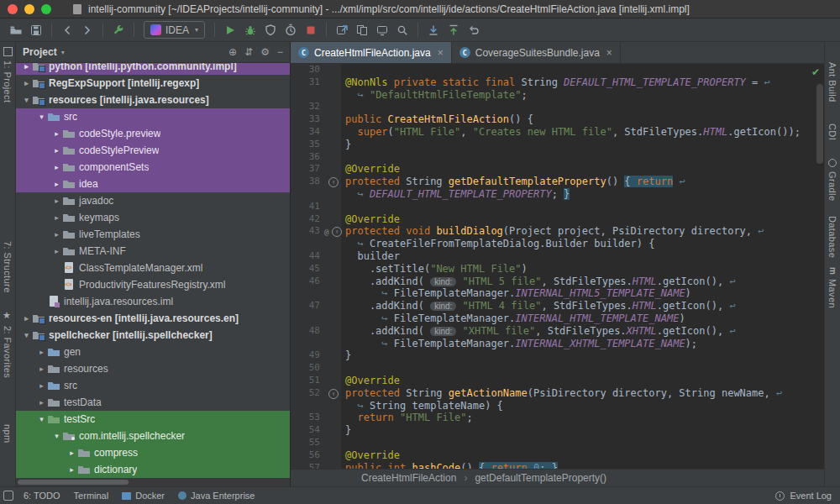  I want to click on code-line: 38protected String getDefaultTemplatePro…, so click(558, 181).